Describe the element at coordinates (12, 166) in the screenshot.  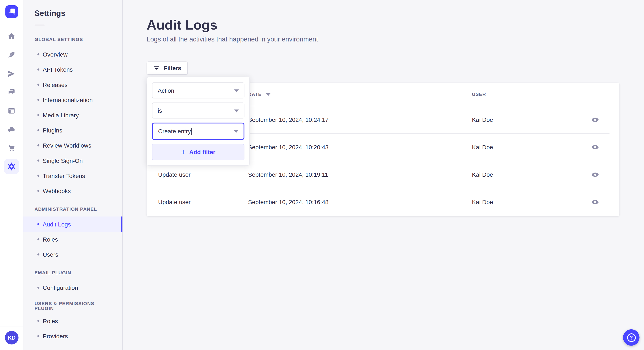
I see `settings-gear-icon` at that location.